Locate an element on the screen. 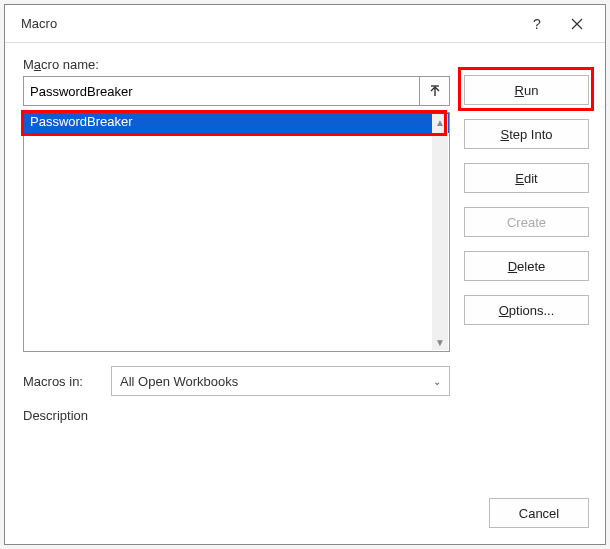  description-label: Description is located at coordinates (236, 416).